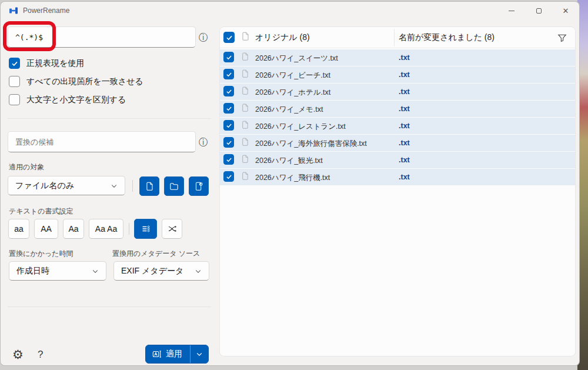 This screenshot has width=588, height=370. Describe the element at coordinates (172, 229) in the screenshot. I see `shuffle-icon` at that location.